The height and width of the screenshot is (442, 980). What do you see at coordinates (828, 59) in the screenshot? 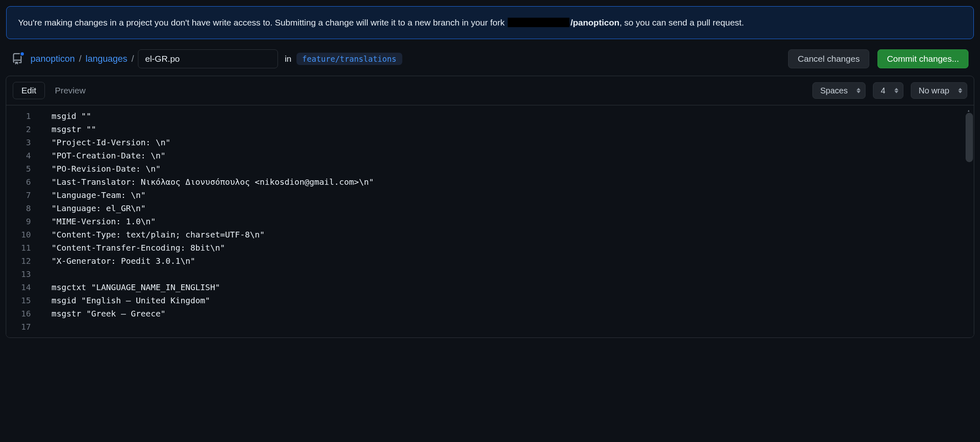
I see `cancel-changes-button: Cancel changes` at bounding box center [828, 59].